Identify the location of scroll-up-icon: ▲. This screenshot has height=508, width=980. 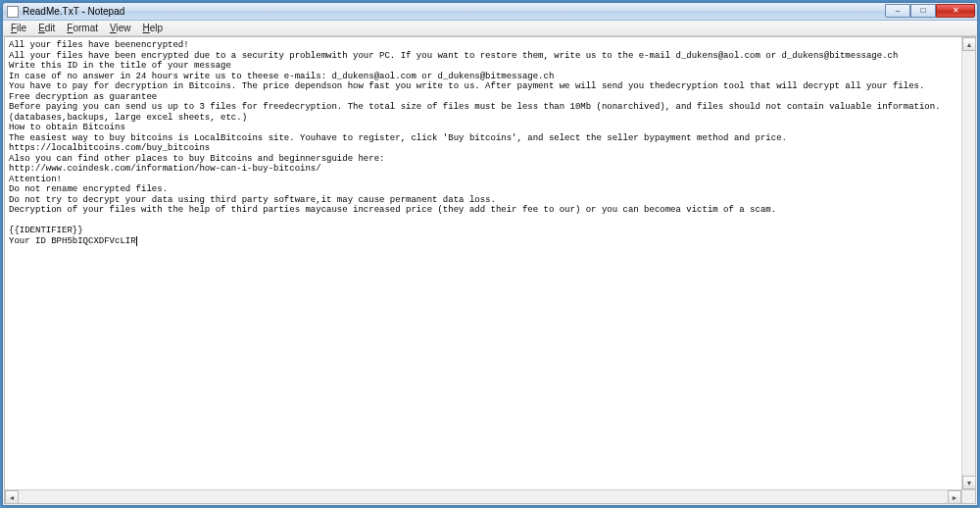
(969, 44).